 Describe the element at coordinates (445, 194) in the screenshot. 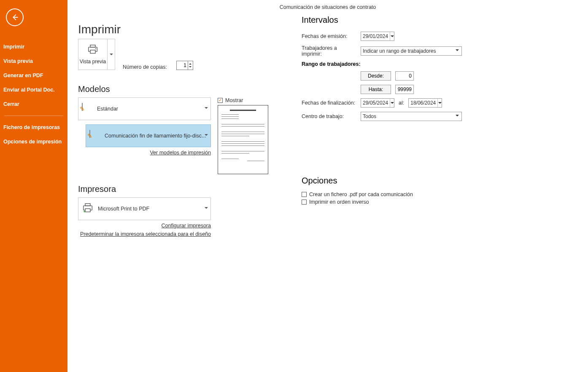

I see `opcion-pdf-each-checkbox: Crear un fichero .pdf por cada comunicac…` at that location.